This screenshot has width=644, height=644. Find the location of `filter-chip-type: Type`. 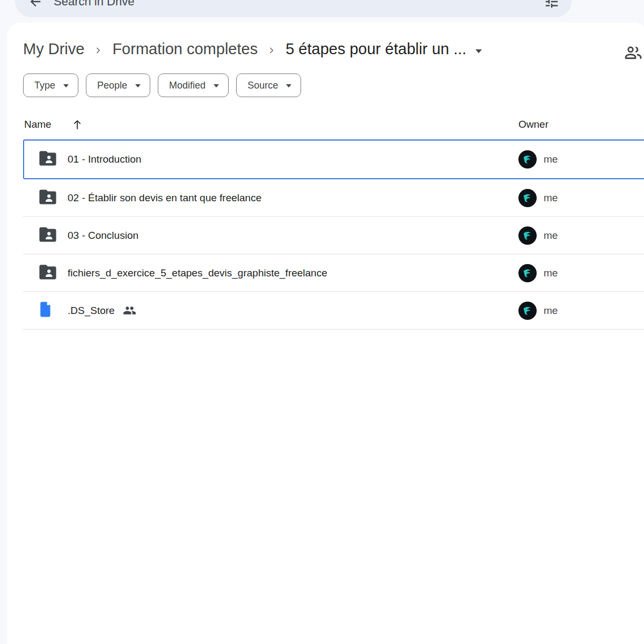

filter-chip-type: Type is located at coordinates (50, 85).